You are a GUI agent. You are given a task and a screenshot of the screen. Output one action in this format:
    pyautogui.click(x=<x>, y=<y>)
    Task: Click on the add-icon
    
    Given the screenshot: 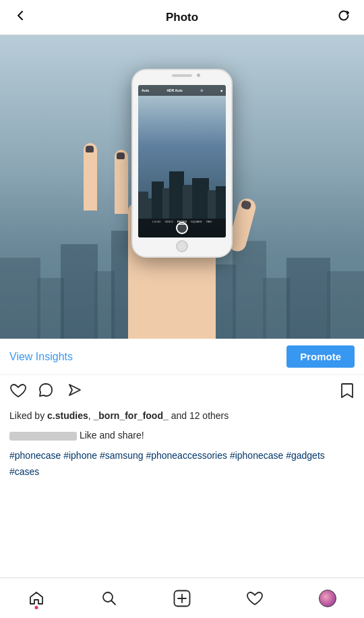 What is the action you would take?
    pyautogui.click(x=182, y=598)
    